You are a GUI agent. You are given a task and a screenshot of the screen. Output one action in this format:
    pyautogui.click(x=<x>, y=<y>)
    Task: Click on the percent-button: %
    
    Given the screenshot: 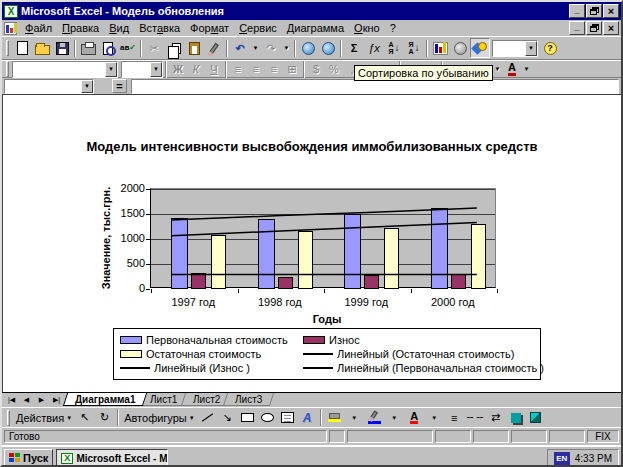 What is the action you would take?
    pyautogui.click(x=334, y=69)
    